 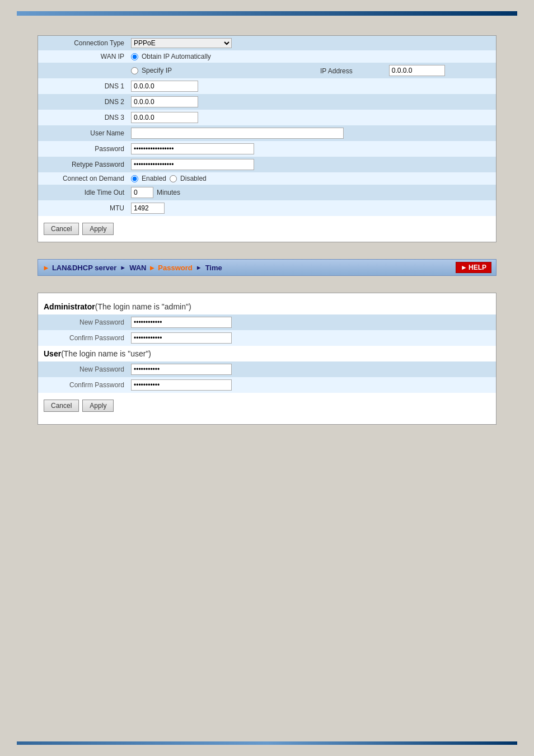 I want to click on password-value-cell, so click(x=312, y=149).